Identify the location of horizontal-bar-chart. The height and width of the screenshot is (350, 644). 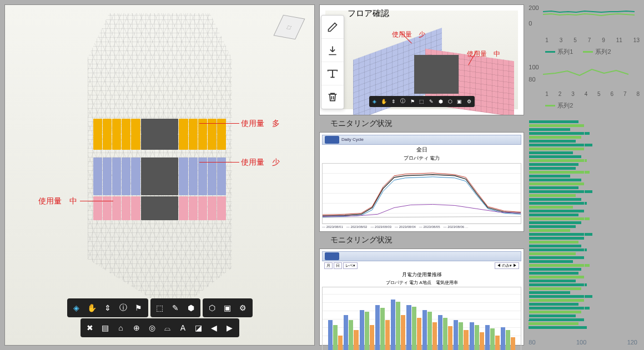
(584, 225).